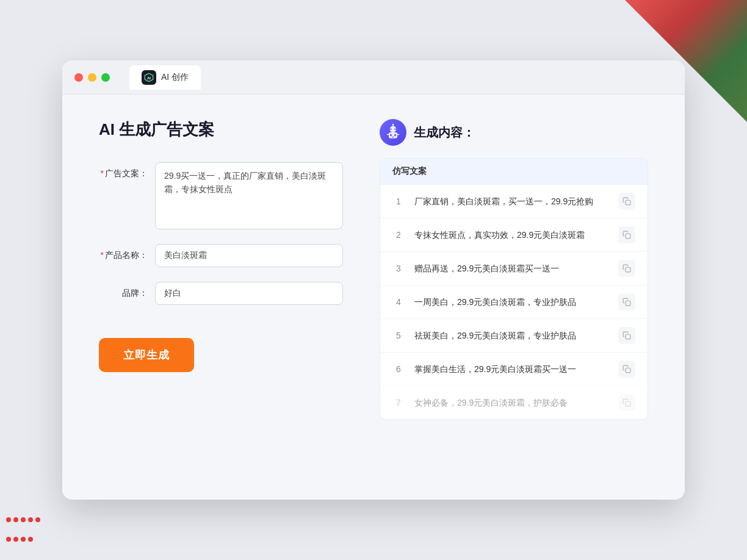 The height and width of the screenshot is (560, 747). I want to click on table-row: 2专抹女性斑点，真实功效，29.9元美白淡斑霜, so click(514, 234).